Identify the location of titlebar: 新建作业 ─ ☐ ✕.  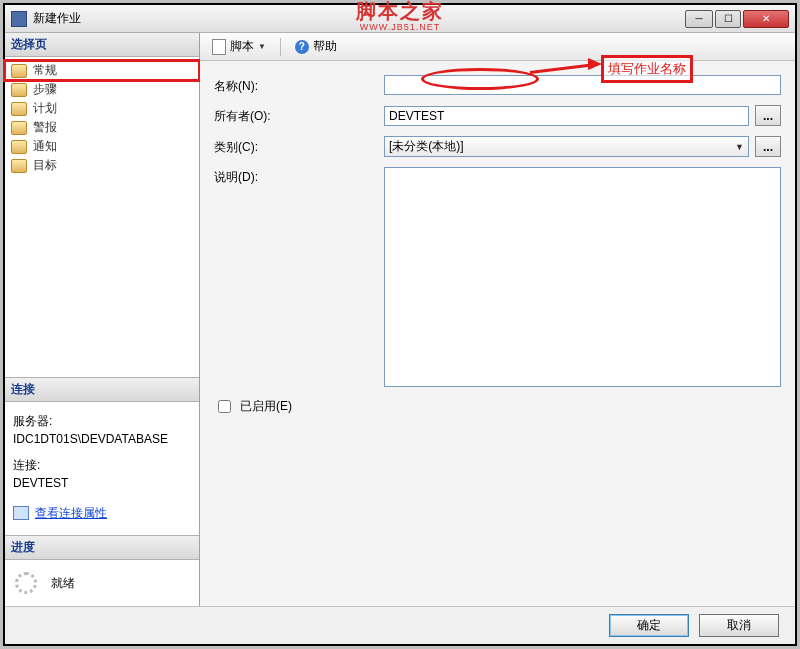
(400, 19).